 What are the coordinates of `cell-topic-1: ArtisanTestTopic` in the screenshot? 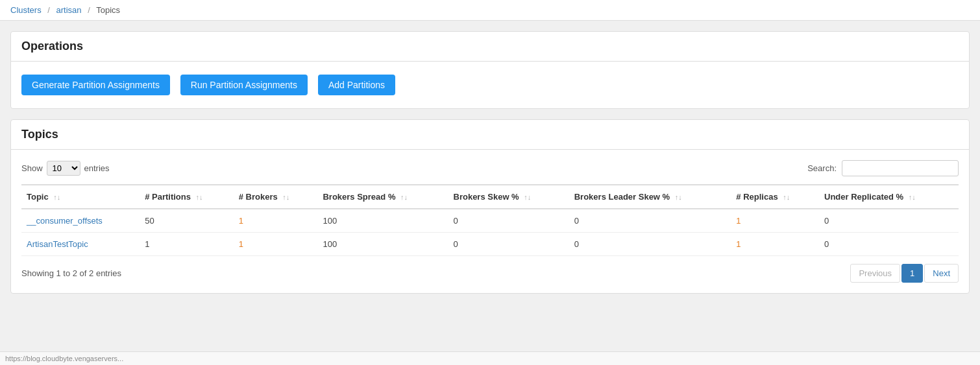 It's located at (80, 244).